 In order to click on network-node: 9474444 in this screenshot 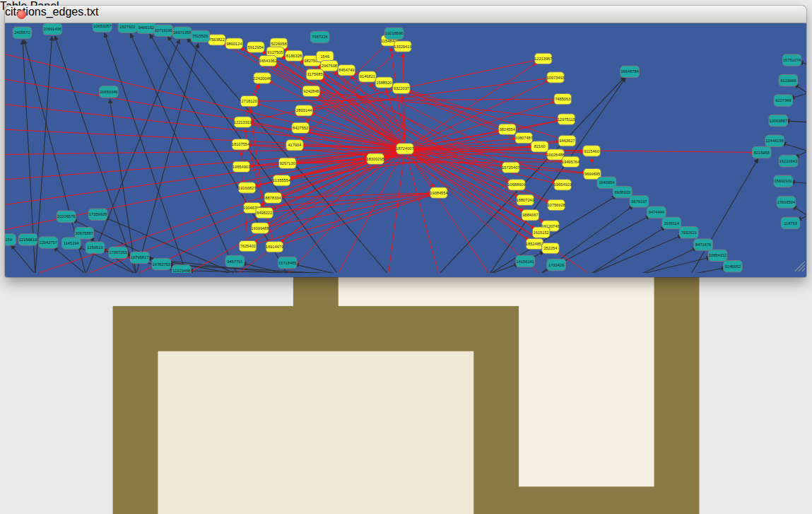, I will do `click(657, 212)`.